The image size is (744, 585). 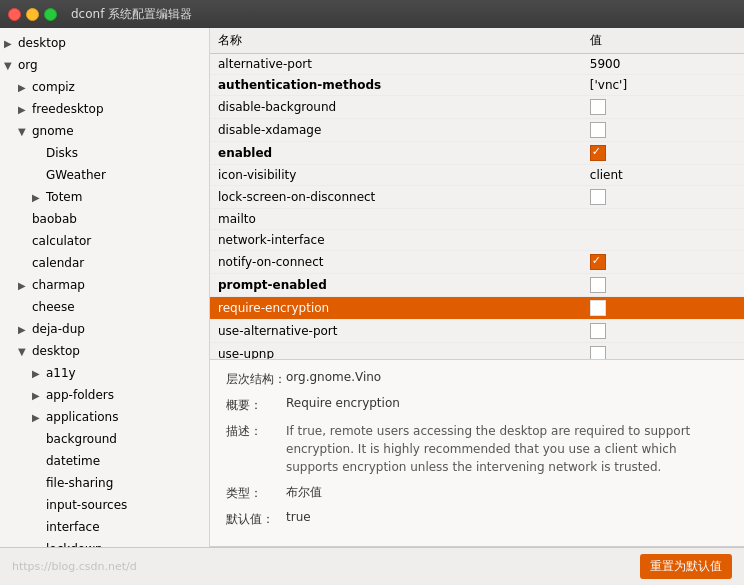 What do you see at coordinates (50, 14) in the screenshot?
I see `maximize-button` at bounding box center [50, 14].